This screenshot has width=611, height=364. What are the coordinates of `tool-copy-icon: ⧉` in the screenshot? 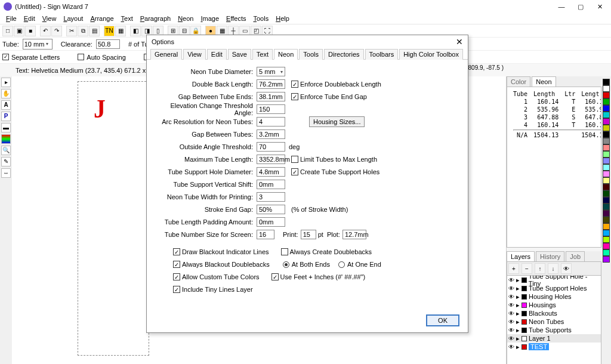 It's located at (83, 31).